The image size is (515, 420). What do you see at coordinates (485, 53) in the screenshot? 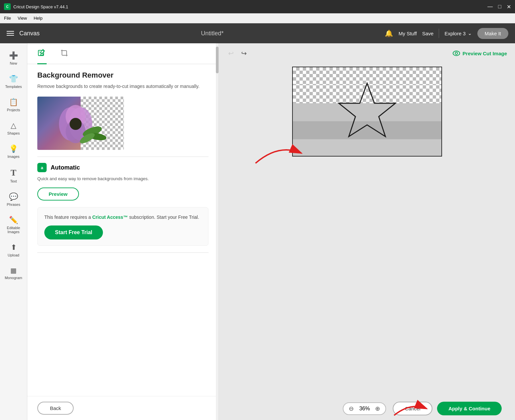
I see `preview-cut-label: Preview Cut Image` at bounding box center [485, 53].